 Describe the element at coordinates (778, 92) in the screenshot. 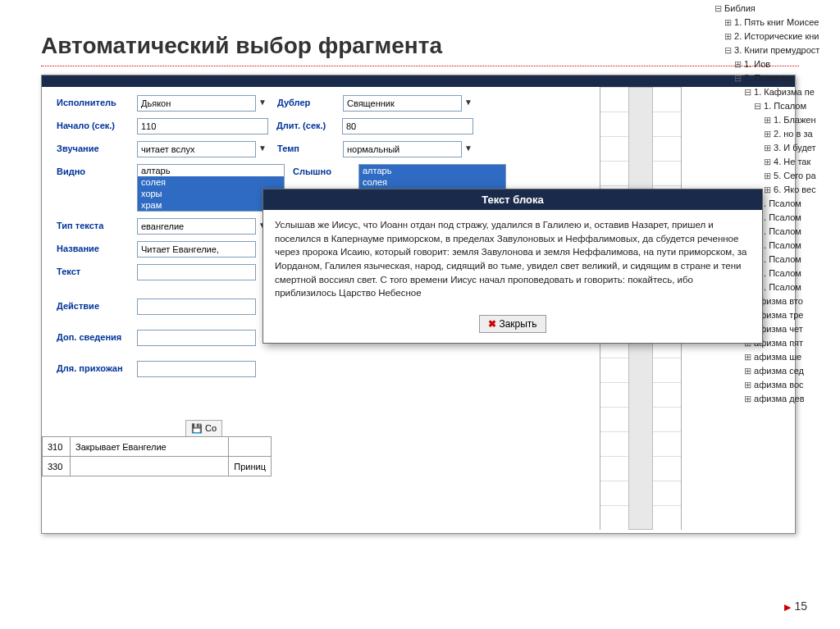

I see `tree-node: 1. Кафизма пе` at that location.